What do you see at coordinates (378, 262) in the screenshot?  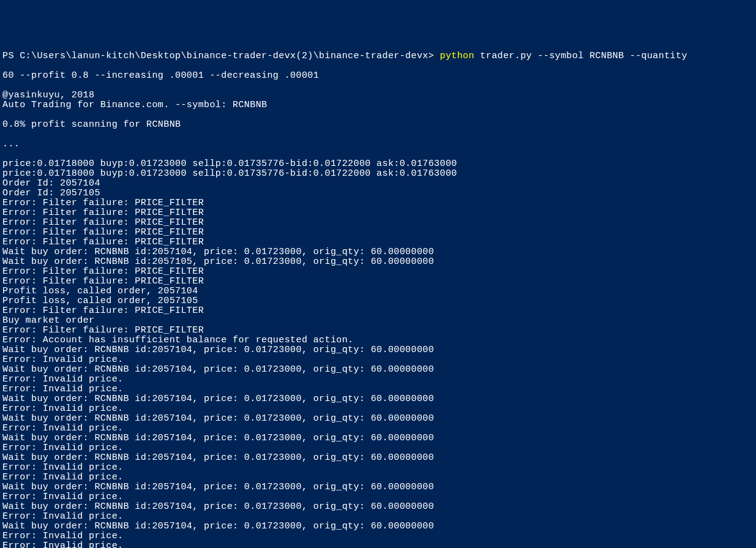 I see `output-line: Wait buy order: RCNBNB id:2057105, price…` at bounding box center [378, 262].